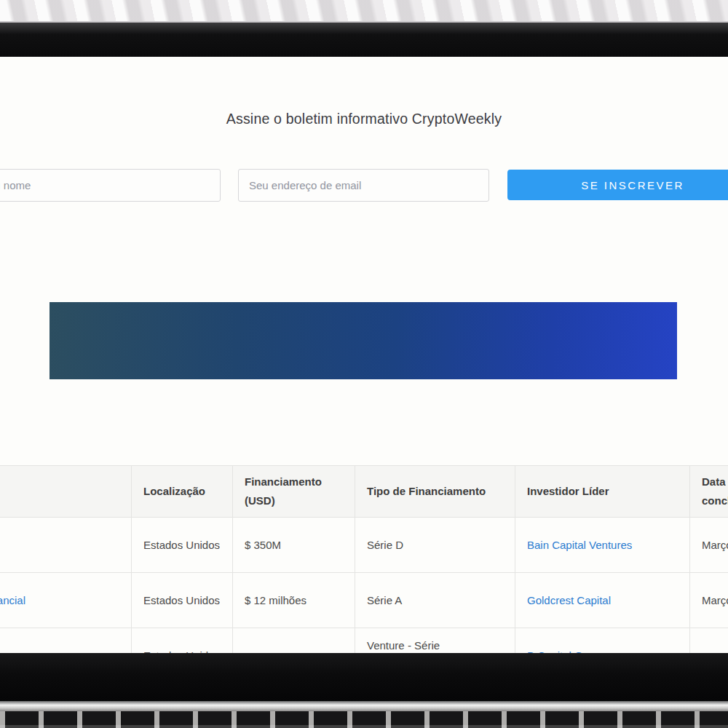 The width and height of the screenshot is (728, 728). Describe the element at coordinates (364, 185) in the screenshot. I see `newsletter-form: SE INSCREVER` at that location.